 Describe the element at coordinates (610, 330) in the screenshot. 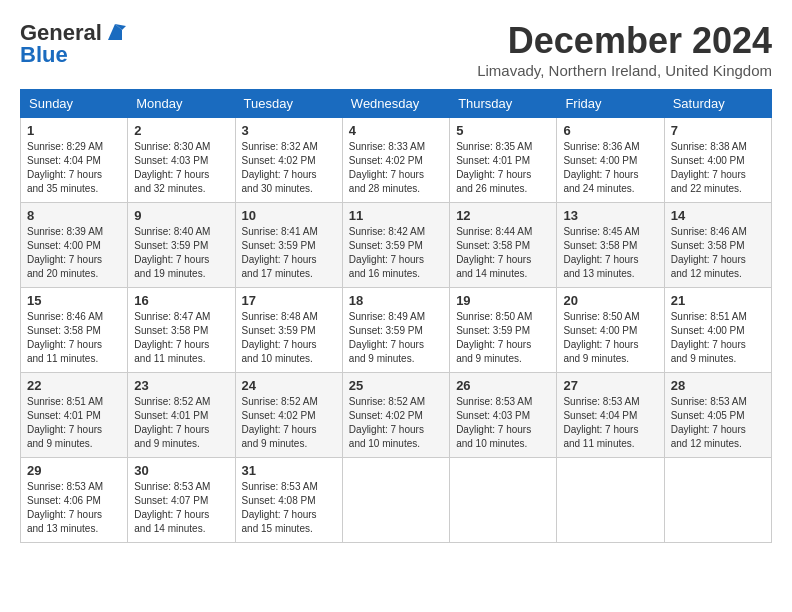

I see `calendar-cell: 20 Sunrise: 8:50 AMSunset: 4:00 PMDaylig…` at that location.